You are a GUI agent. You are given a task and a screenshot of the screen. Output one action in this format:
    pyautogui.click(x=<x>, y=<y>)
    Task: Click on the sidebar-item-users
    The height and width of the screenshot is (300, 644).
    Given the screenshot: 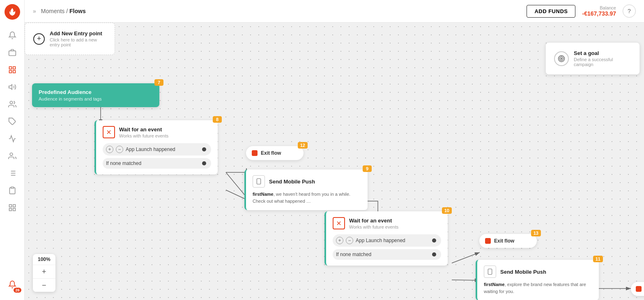 What is the action you would take?
    pyautogui.click(x=12, y=156)
    